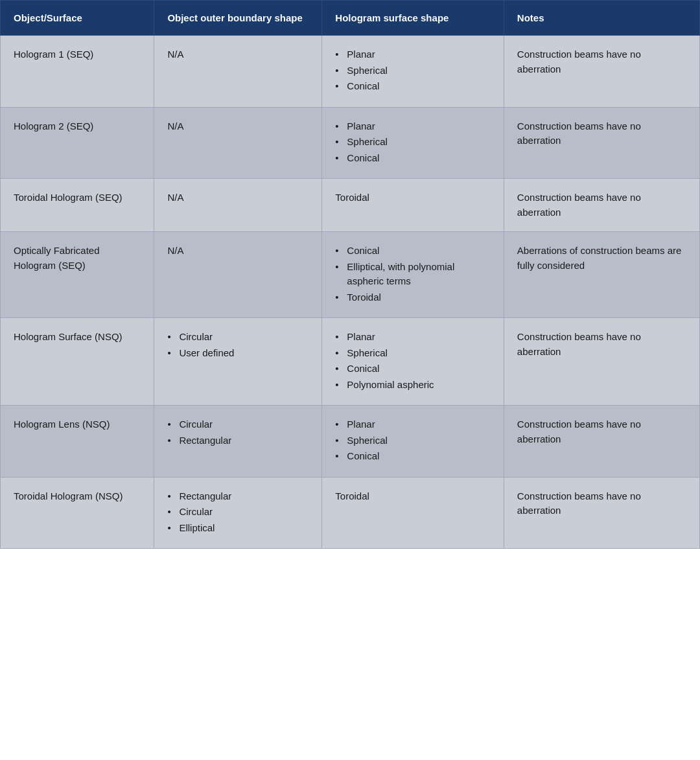  I want to click on cell-object-surface: Hologram Lens (NSQ), so click(78, 442).